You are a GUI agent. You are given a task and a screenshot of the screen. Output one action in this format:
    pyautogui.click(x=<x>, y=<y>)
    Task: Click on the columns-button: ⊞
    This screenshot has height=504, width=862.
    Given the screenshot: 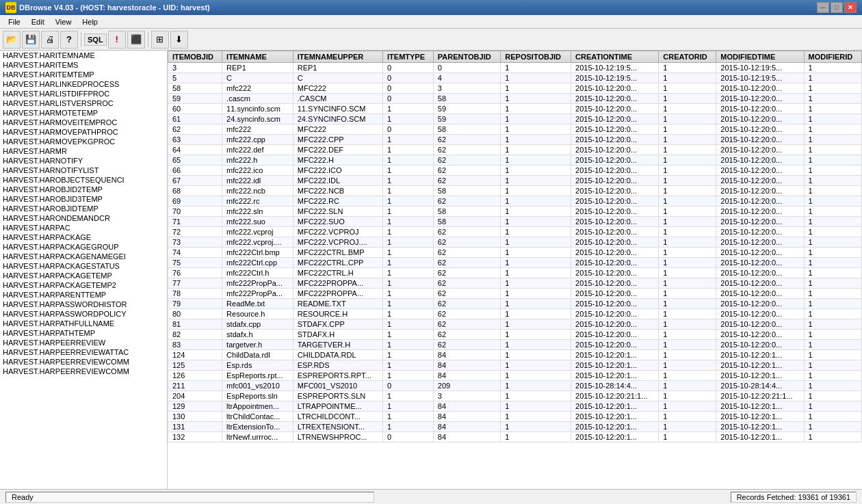 What is the action you would take?
    pyautogui.click(x=160, y=40)
    